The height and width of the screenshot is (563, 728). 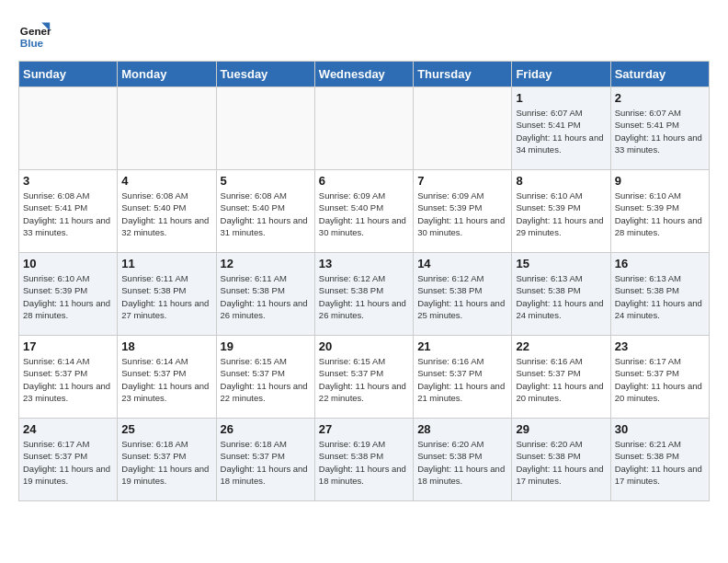 What do you see at coordinates (167, 377) in the screenshot?
I see `calendar-cell: 18Sunrise: 6:14 AM Sunset: 5:37 PM Dayli…` at bounding box center [167, 377].